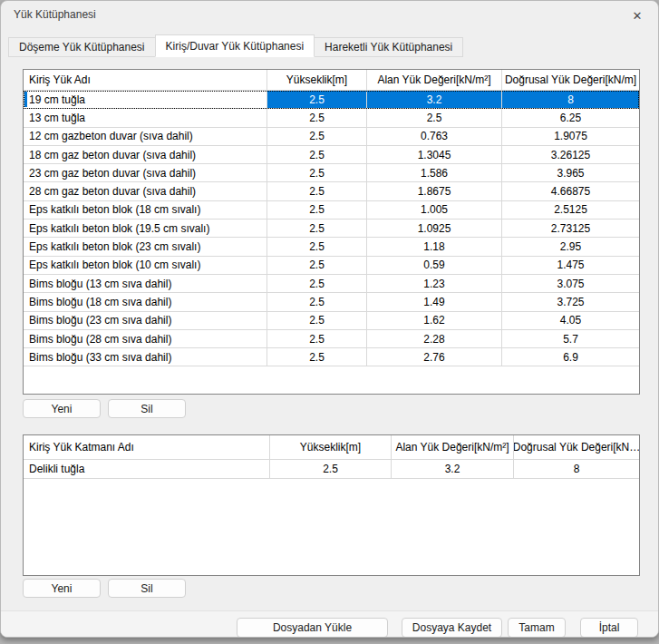 Image resolution: width=659 pixels, height=644 pixels. Describe the element at coordinates (332, 302) in the screenshot. I see `table-row: Bims bloğu (18 cm sıva dahil)2.51.493.72…` at that location.